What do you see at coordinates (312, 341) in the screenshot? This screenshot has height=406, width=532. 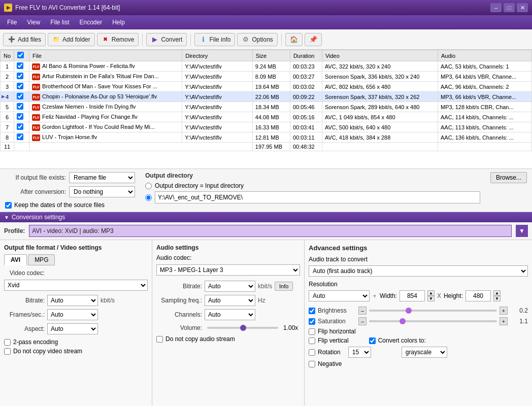 I see `flip-v-checkbox` at bounding box center [312, 341].